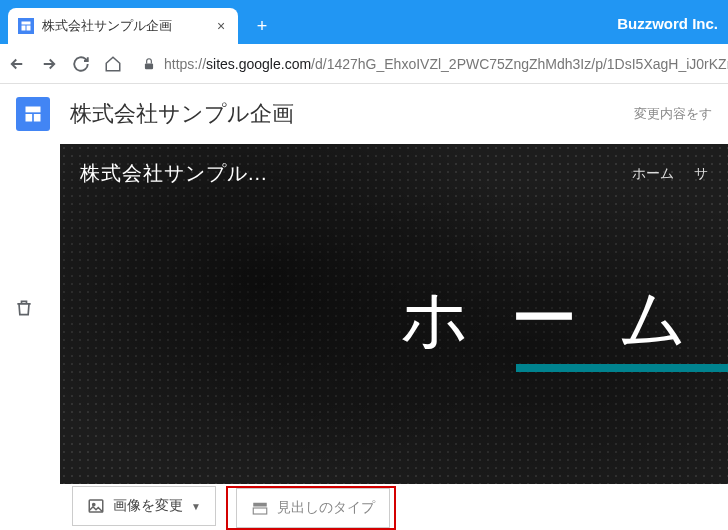 The width and height of the screenshot is (728, 530). What do you see at coordinates (653, 174) in the screenshot?
I see `nav-link-home: ホーム` at bounding box center [653, 174].